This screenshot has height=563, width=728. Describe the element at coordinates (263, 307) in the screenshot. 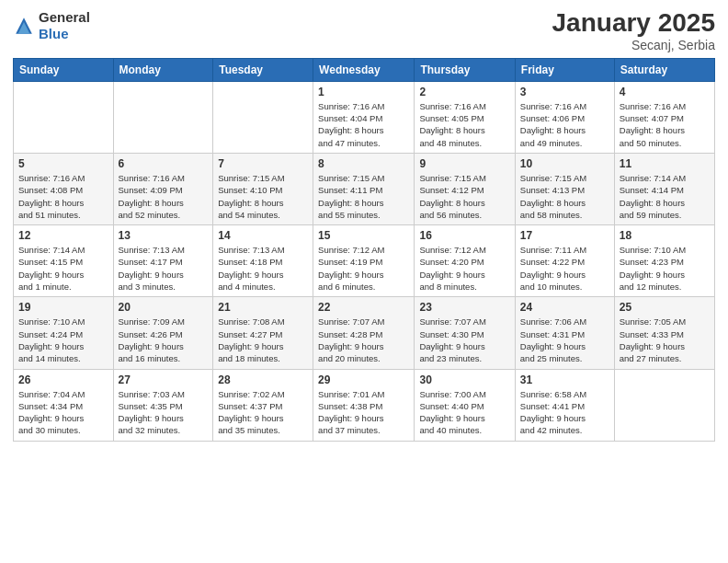

I see `day-number: 21` at that location.